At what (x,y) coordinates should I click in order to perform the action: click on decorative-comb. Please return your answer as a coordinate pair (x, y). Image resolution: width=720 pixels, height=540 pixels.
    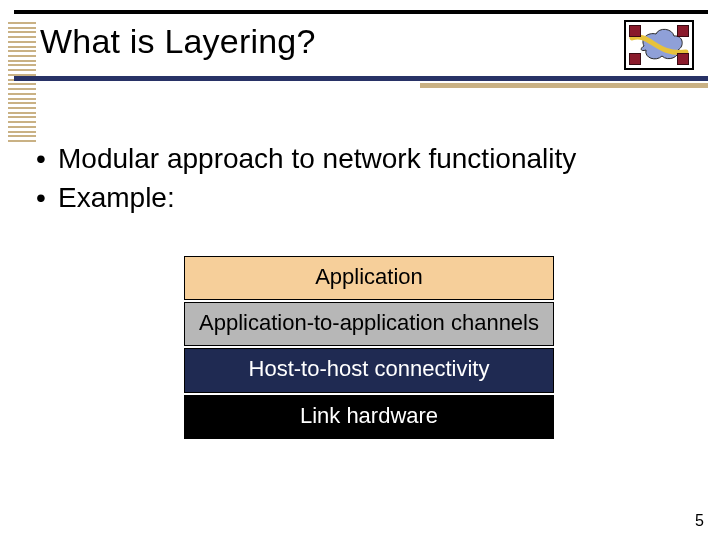
    Looking at the image, I should click on (22, 82).